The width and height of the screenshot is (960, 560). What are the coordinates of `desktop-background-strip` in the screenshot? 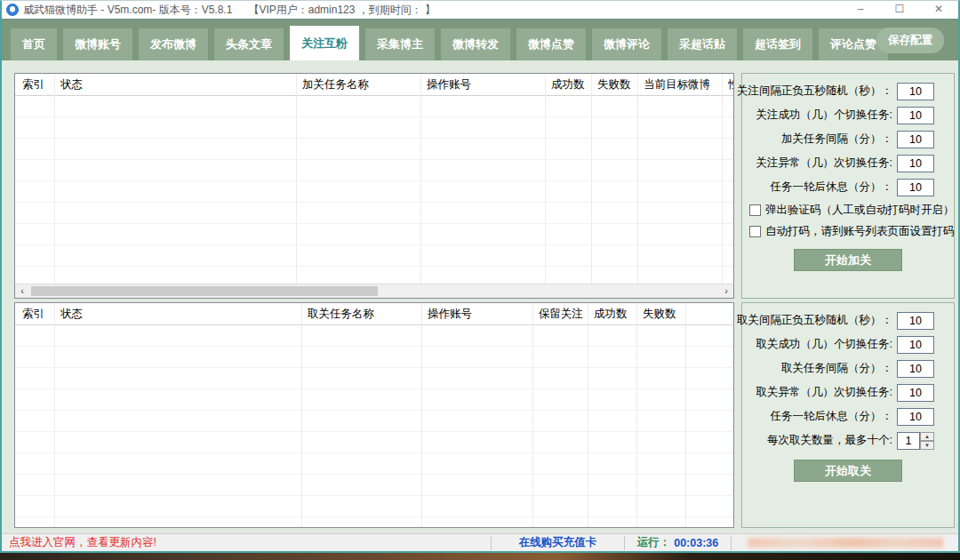 It's located at (480, 556).